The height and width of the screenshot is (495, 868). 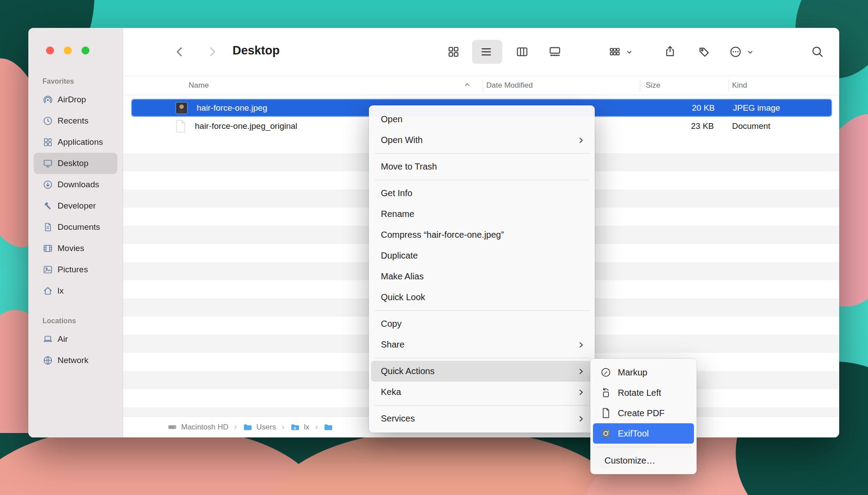 I want to click on window-title: Desktop, so click(x=256, y=50).